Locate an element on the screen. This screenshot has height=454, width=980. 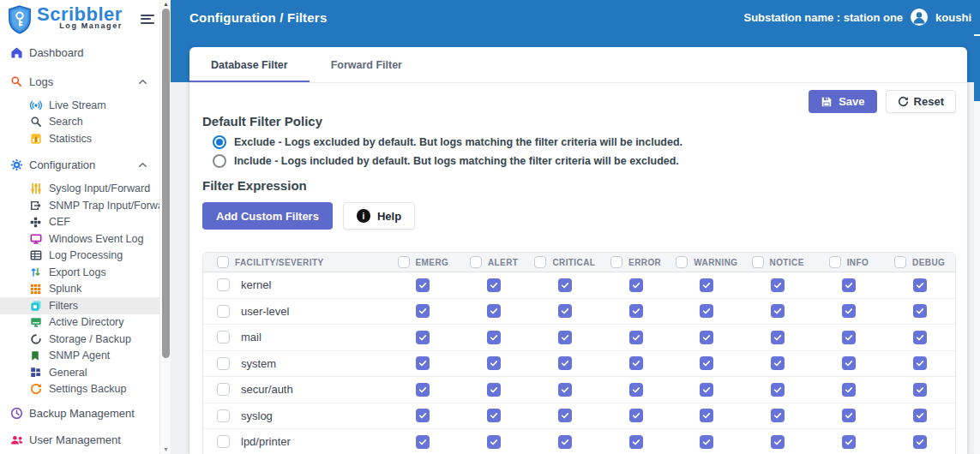
sidebar-scrollbar: ▲ ▼ is located at coordinates (165, 227).